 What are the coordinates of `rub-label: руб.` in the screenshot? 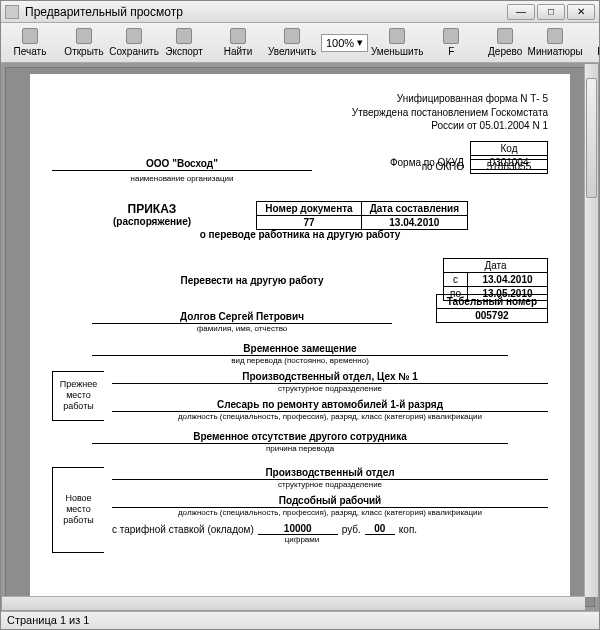 It's located at (352, 530).